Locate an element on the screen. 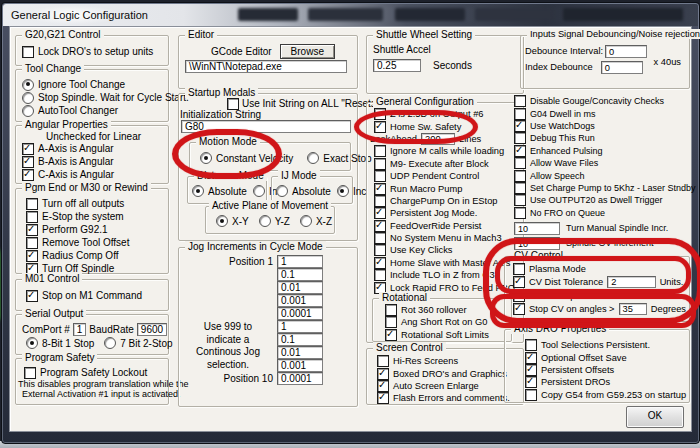  jog-field-row: 0.01 is located at coordinates (270, 288).